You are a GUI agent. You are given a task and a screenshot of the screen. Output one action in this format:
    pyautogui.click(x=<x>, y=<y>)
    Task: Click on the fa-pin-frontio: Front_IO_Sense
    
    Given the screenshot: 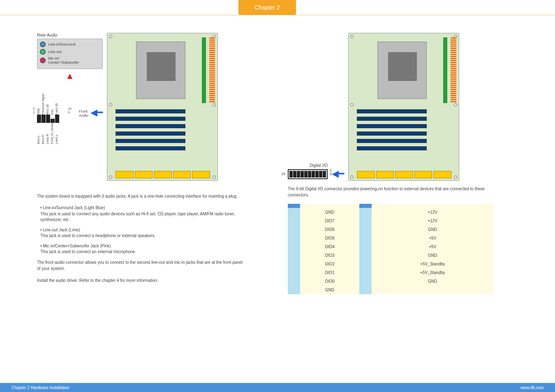 What is the action you would take?
    pyautogui.click(x=53, y=133)
    